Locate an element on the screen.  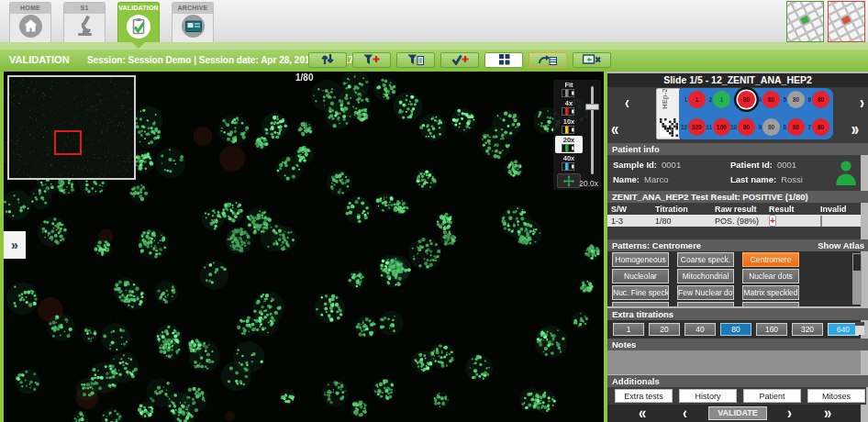
well-1: 1 1 is located at coordinates (694, 99).